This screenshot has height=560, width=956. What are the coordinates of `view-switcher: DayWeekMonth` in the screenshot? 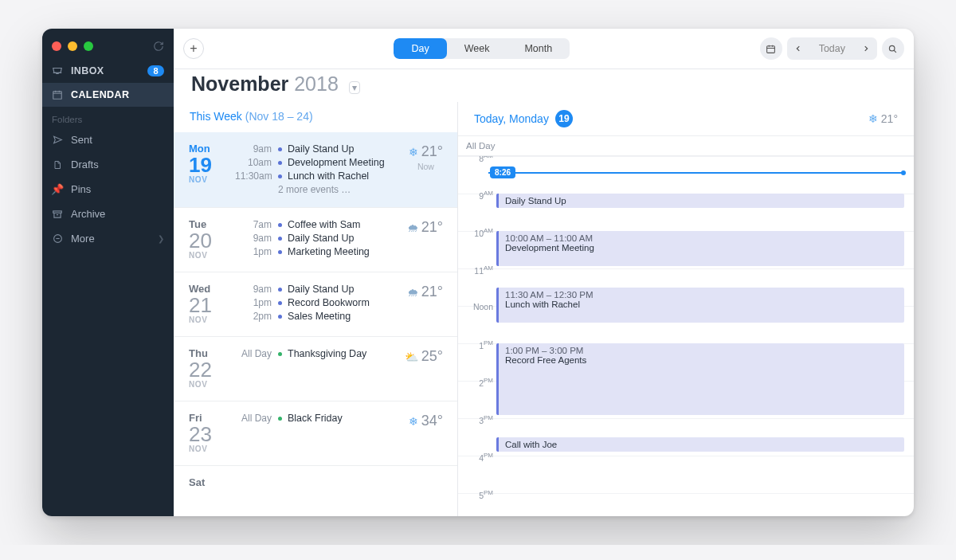 It's located at (481, 49).